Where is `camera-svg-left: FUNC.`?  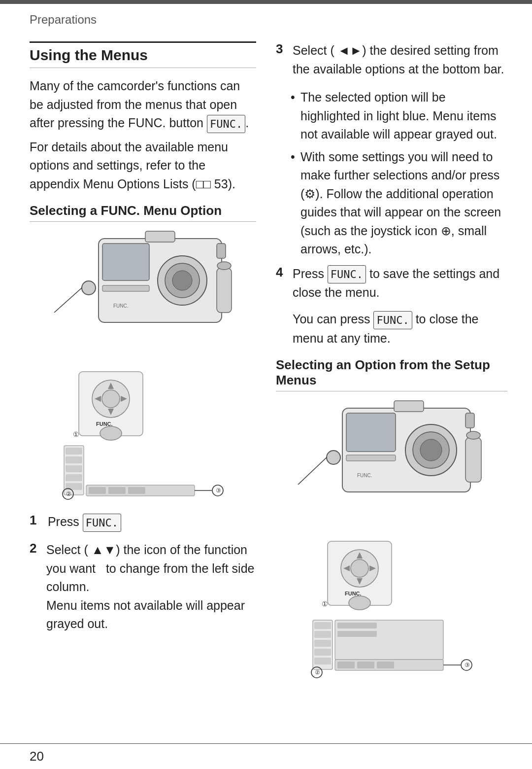
camera-svg-left: FUNC. is located at coordinates (143, 305).